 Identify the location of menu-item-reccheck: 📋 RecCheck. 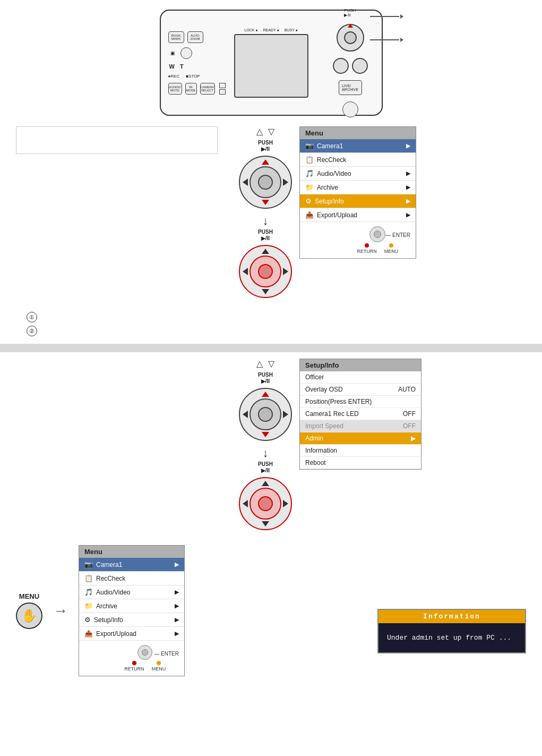
(358, 160).